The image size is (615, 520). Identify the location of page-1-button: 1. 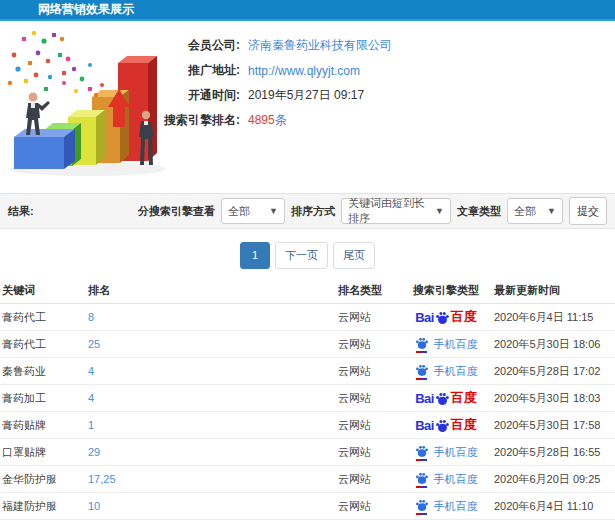
(255, 256).